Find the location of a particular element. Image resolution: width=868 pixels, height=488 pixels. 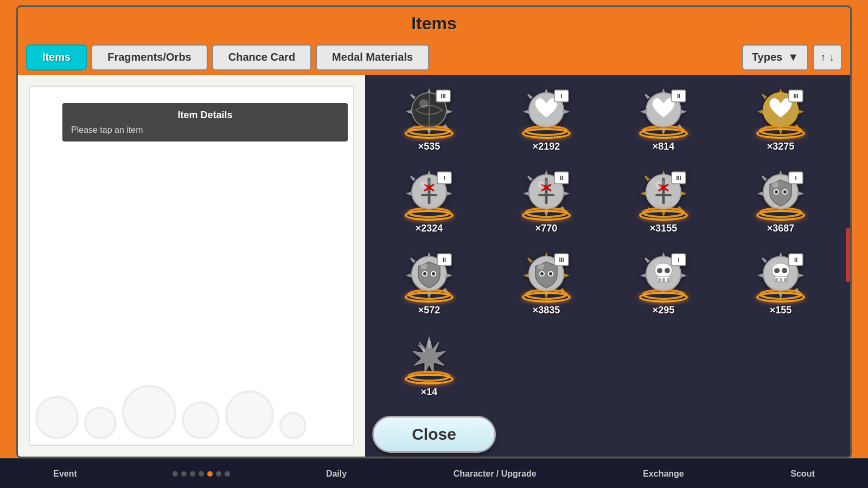

nav-event: Event is located at coordinates (65, 474).